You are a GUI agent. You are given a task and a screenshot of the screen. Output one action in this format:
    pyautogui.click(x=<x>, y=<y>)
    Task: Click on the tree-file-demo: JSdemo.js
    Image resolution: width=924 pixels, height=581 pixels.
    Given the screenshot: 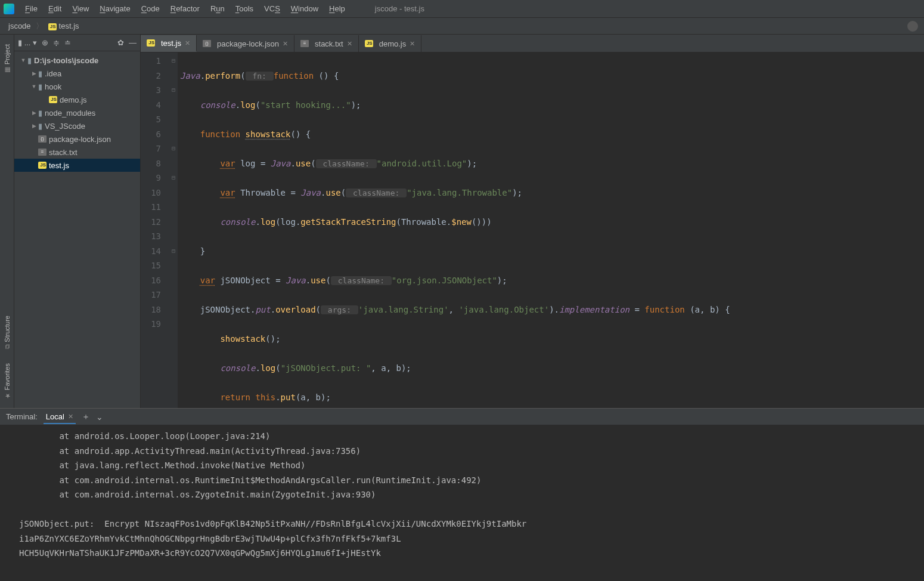 What is the action you would take?
    pyautogui.click(x=77, y=100)
    